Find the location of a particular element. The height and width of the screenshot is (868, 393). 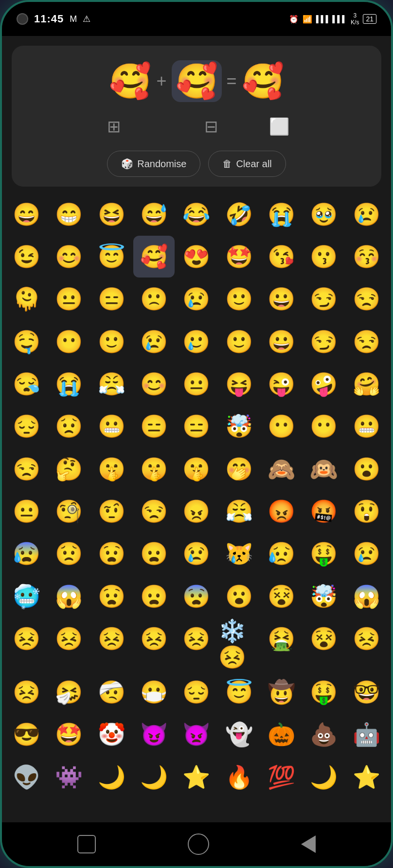

emoji-cell: 🙁 is located at coordinates (154, 299).